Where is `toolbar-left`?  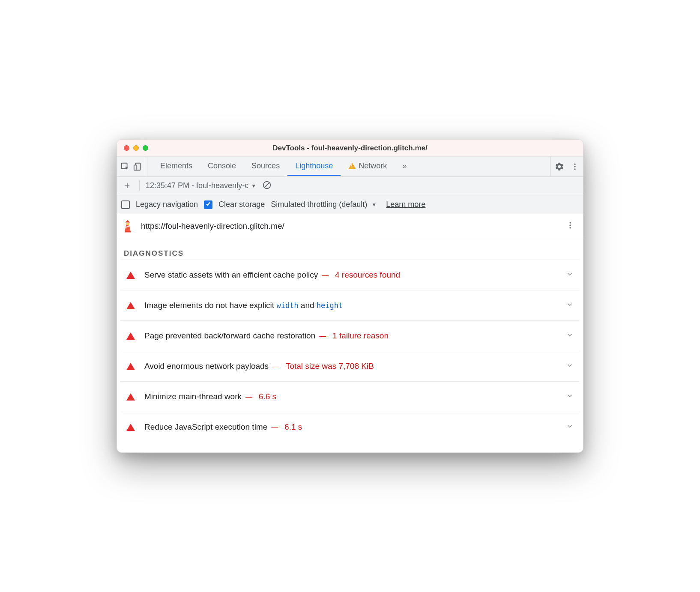
toolbar-left is located at coordinates (134, 166).